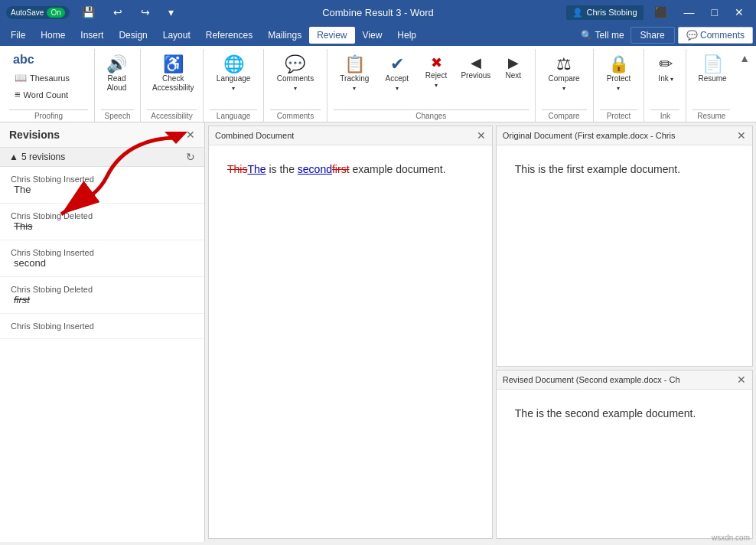  Describe the element at coordinates (712, 69) in the screenshot. I see `resume-button: 📄 Resume` at that location.